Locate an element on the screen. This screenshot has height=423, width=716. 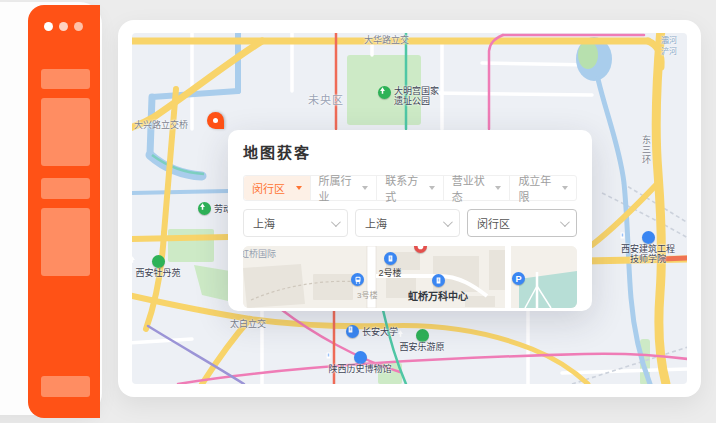
river-label: 浐河 is located at coordinates (669, 50).